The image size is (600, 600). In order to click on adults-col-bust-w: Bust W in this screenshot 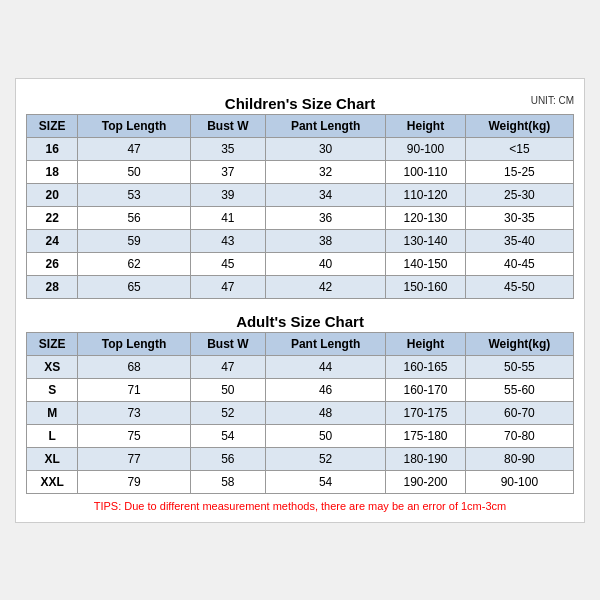, I will do `click(228, 344)`.